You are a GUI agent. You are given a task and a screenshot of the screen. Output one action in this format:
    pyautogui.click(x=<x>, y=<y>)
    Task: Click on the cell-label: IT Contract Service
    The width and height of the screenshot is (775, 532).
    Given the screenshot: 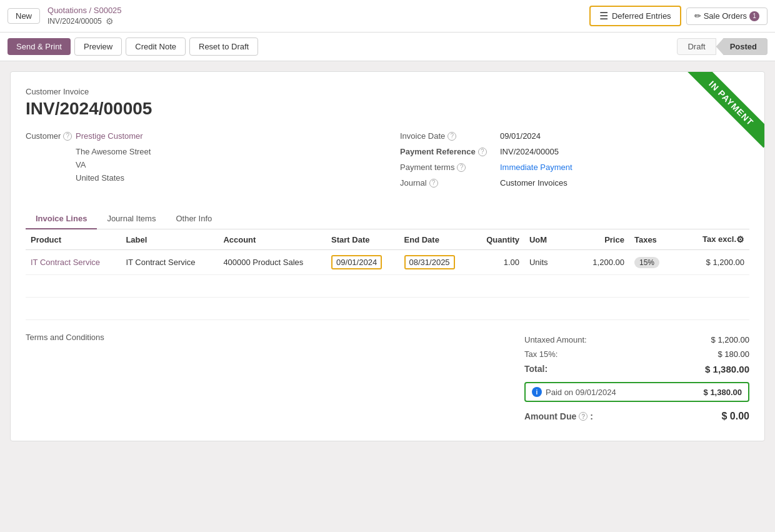 What is the action you would take?
    pyautogui.click(x=169, y=263)
    